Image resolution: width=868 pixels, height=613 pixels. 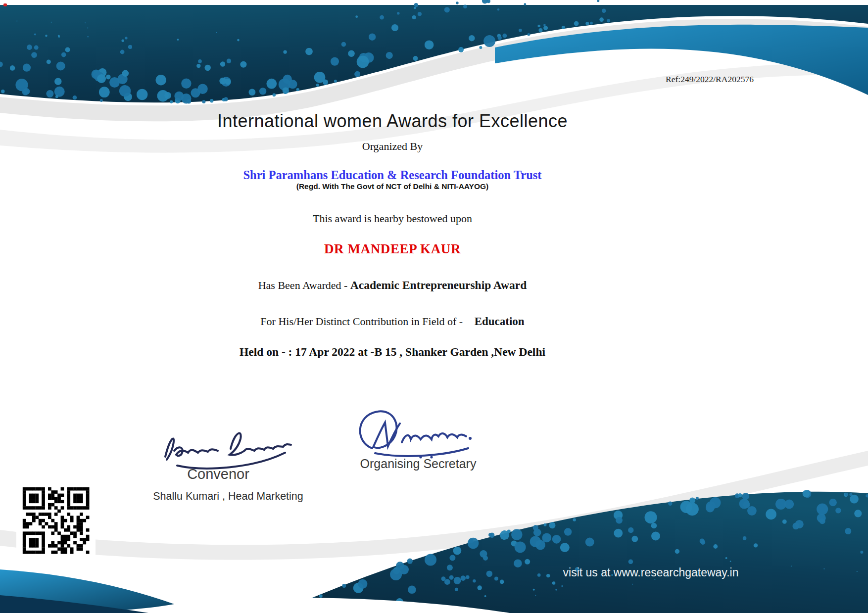 What do you see at coordinates (392, 285) in the screenshot?
I see `award-line: Has Been Awarded - Academic Entrepreneur…` at bounding box center [392, 285].